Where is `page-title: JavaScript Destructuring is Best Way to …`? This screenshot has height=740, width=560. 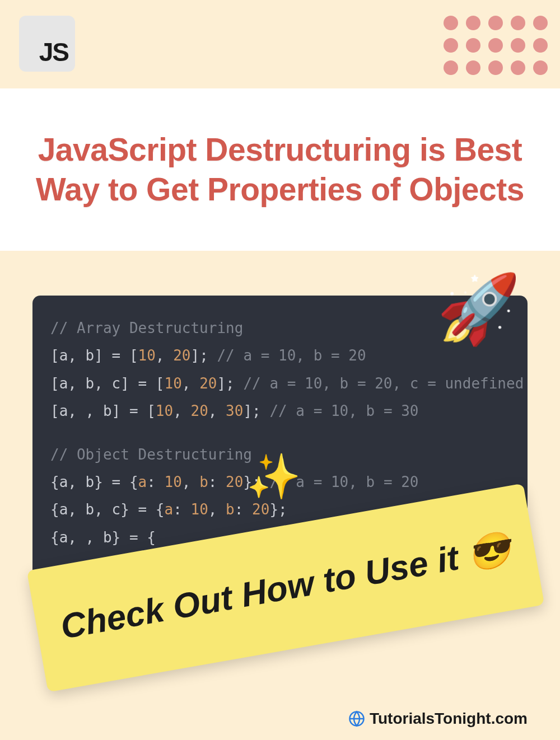
page-title: JavaScript Destructuring is Best Way to … is located at coordinates (280, 170).